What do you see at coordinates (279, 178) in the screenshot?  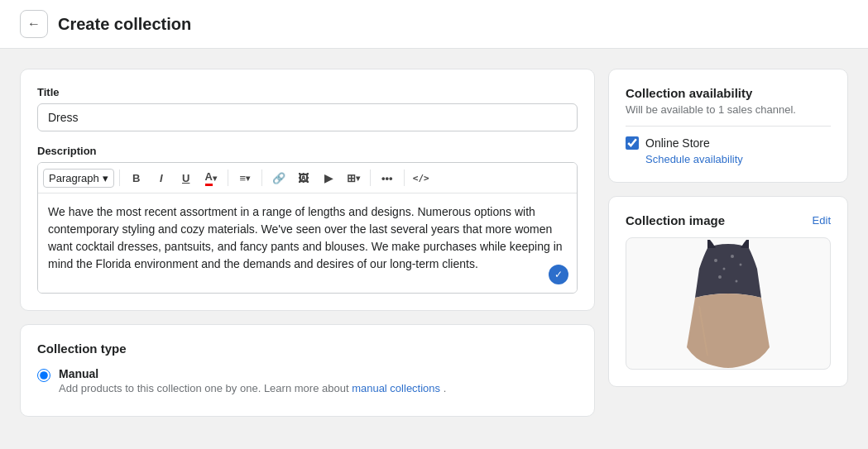 I see `link-button: 🔗` at bounding box center [279, 178].